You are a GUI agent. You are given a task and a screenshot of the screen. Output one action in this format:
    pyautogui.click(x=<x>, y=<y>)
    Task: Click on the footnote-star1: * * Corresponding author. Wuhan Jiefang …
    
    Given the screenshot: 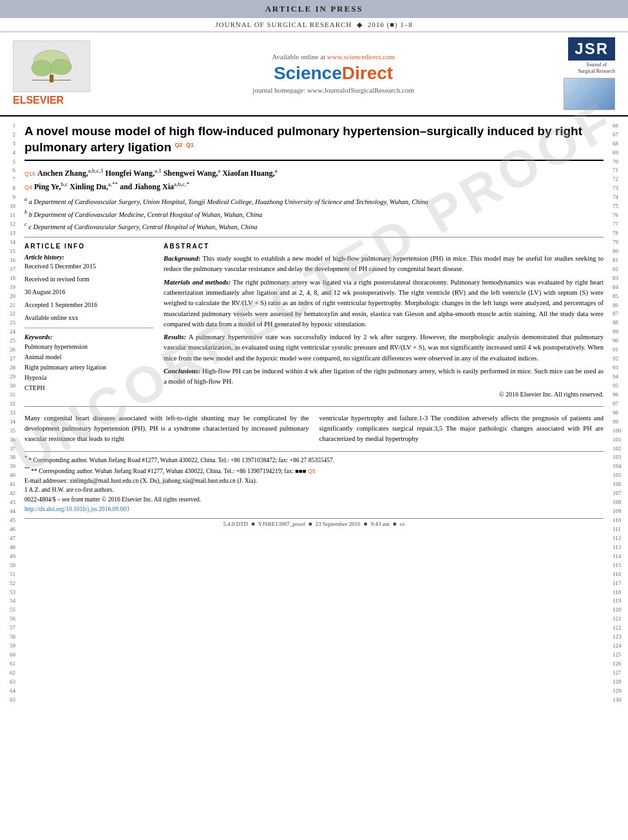 What is the action you would take?
    pyautogui.click(x=314, y=460)
    